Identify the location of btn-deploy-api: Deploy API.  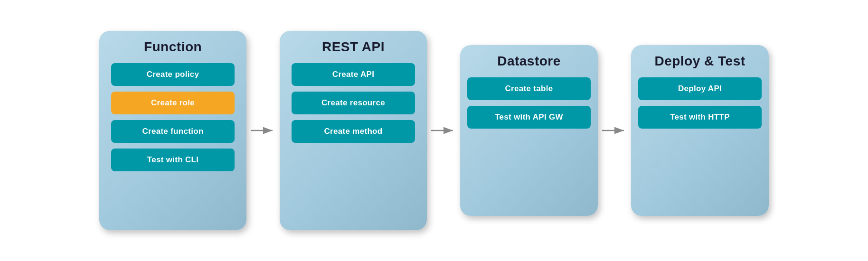
(700, 89).